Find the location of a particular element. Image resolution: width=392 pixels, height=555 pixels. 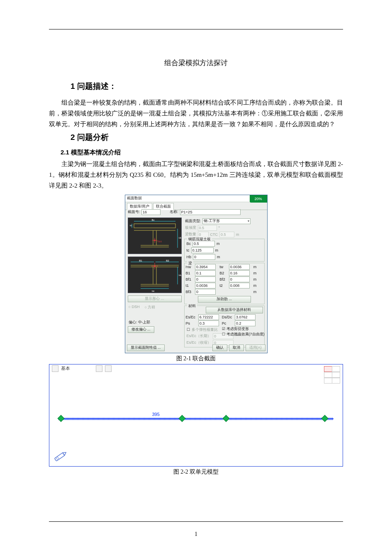

heading-2-model-intro: 2.1 模型基本情况介绍 is located at coordinates (202, 153).